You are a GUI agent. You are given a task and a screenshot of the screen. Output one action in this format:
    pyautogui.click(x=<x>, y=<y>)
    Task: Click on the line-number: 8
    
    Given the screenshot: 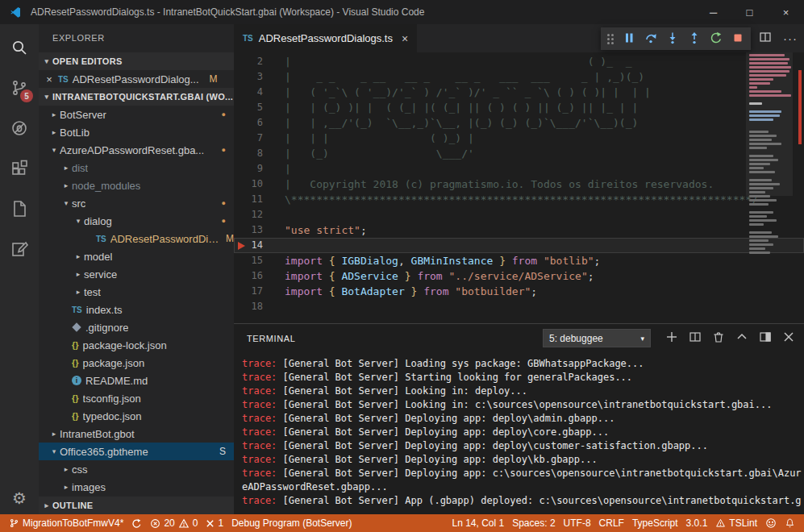 What is the action you would take?
    pyautogui.click(x=248, y=153)
    